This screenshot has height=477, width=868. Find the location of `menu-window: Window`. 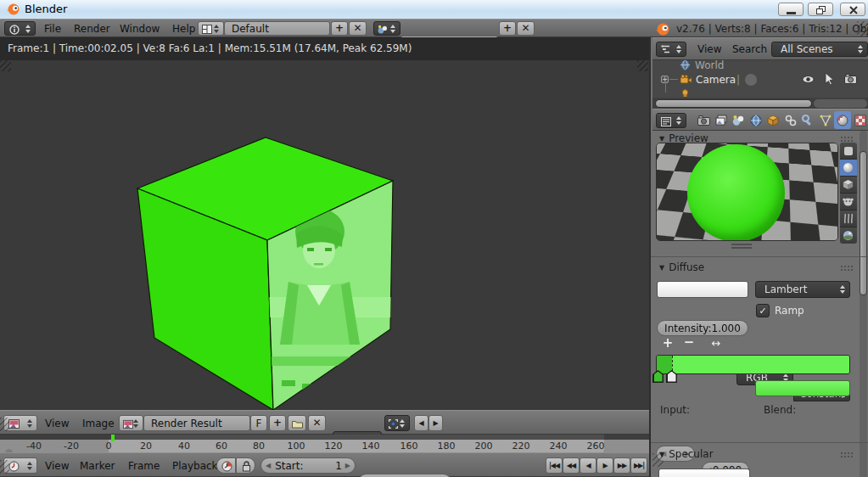

menu-window: Window is located at coordinates (139, 29).